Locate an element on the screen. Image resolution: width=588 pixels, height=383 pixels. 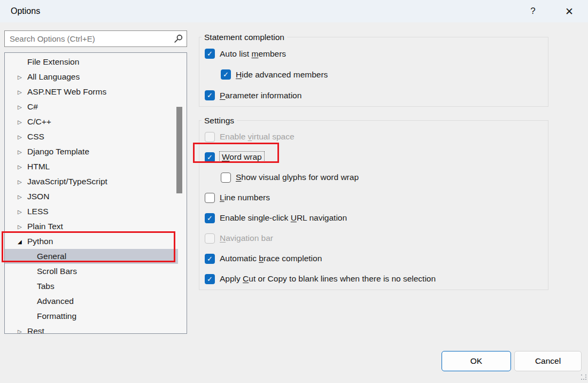
tree-item-label: General is located at coordinates (51, 256).